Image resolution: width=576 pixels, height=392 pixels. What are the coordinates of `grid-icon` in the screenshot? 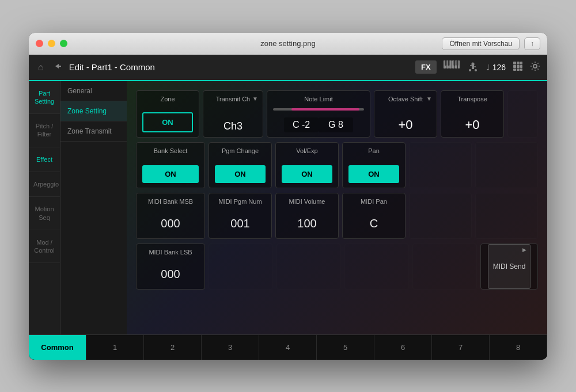 It's located at (518, 67).